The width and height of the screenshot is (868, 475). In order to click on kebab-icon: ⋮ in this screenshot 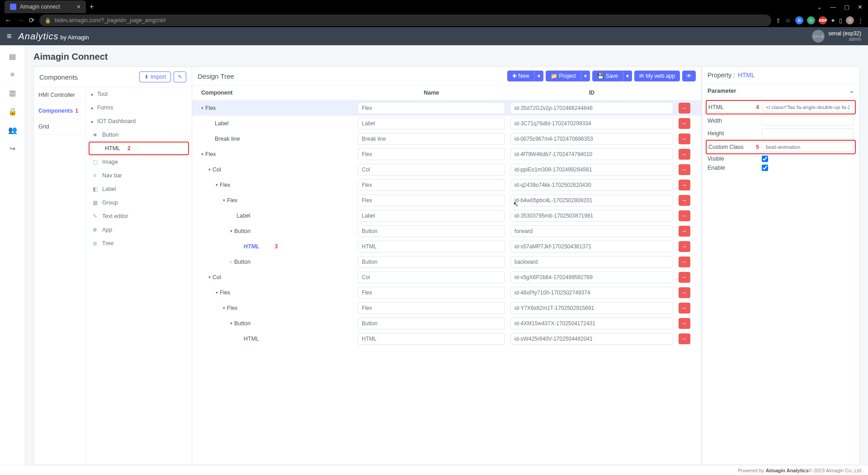, I will do `click(861, 21)`.